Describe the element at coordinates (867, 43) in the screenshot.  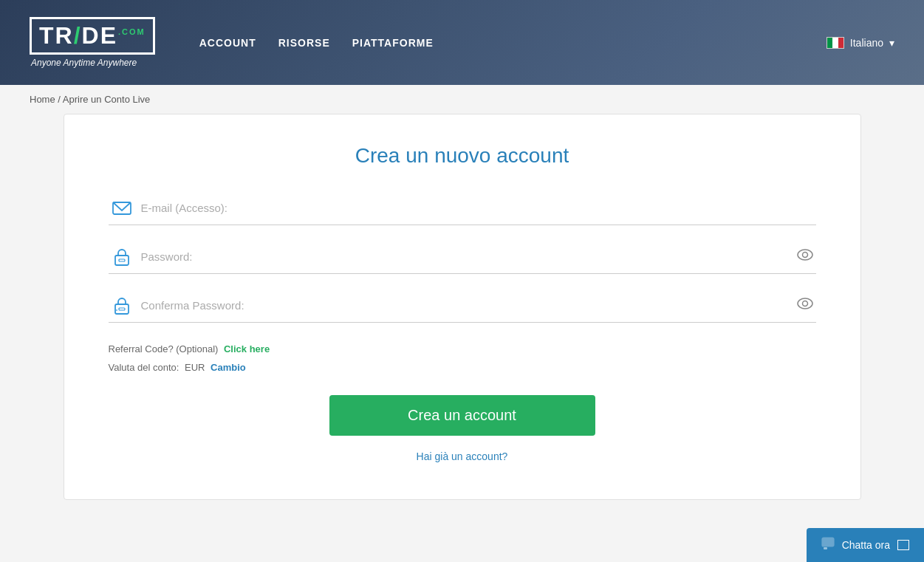
I see `language-label: Italiano` at that location.